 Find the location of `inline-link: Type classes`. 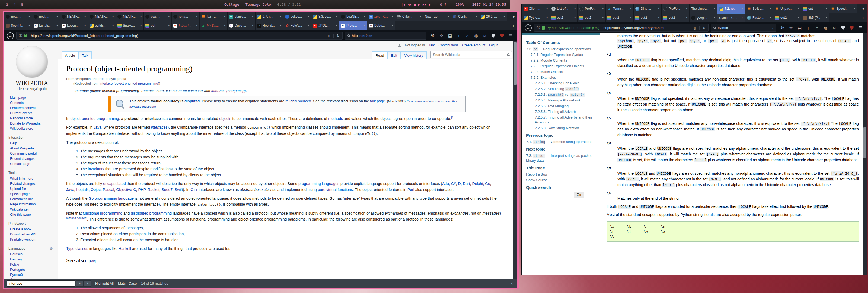

inline-link: Type classes is located at coordinates (77, 248).